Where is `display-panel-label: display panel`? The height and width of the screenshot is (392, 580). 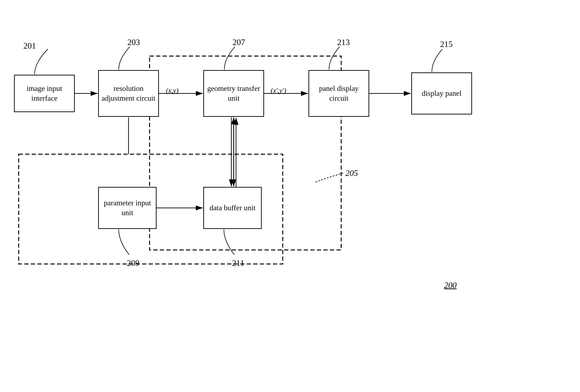 display-panel-label: display panel is located at coordinates (442, 93).